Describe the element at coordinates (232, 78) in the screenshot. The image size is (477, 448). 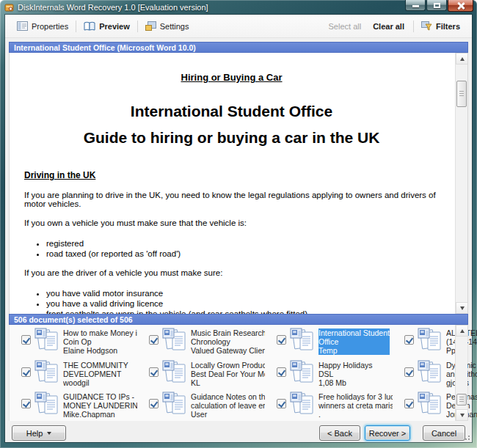
I see `document-title: Hiring or Buying a Car` at that location.